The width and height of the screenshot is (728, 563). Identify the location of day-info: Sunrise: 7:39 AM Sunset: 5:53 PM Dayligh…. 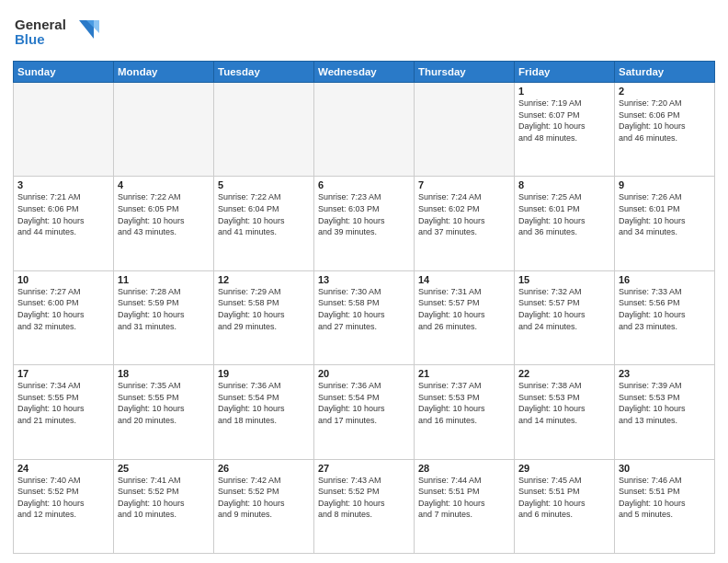
(665, 403).